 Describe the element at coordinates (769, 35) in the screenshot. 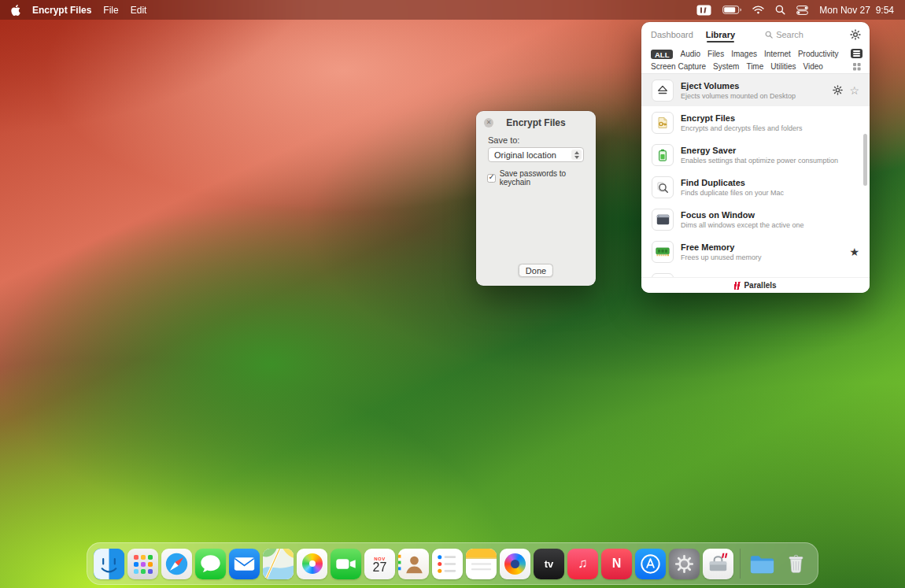

I see `search-icon` at that location.